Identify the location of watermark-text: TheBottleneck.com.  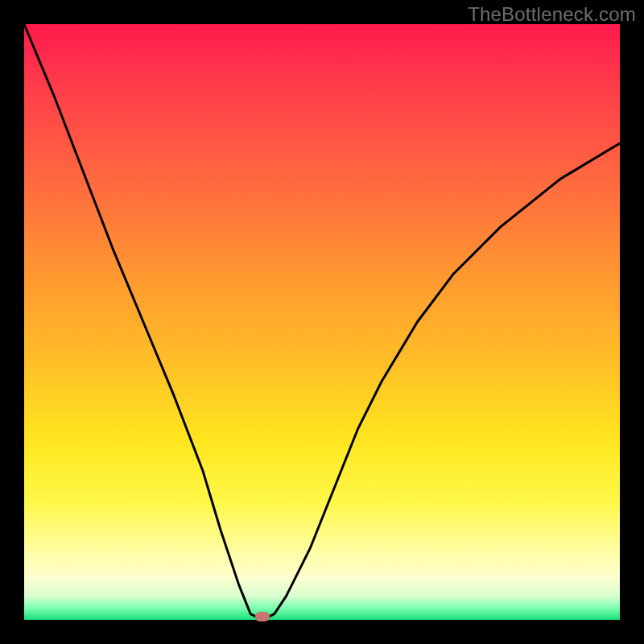
(552, 14).